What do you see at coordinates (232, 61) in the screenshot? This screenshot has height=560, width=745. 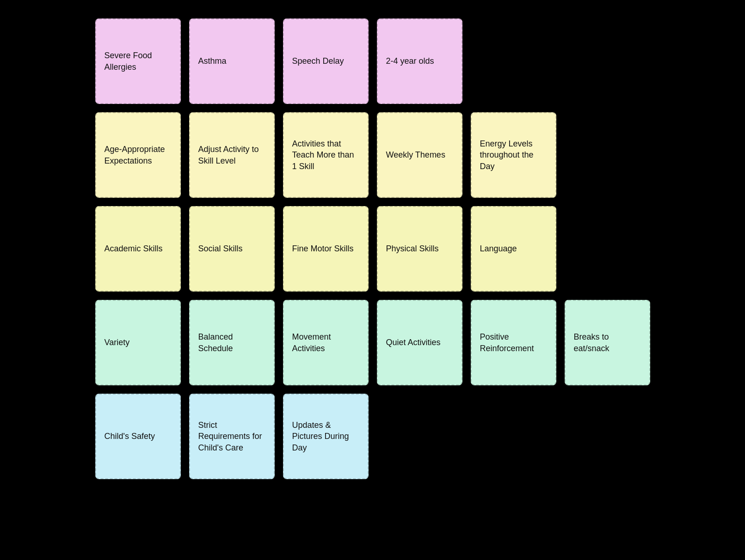 I see `card-item: Asthma` at bounding box center [232, 61].